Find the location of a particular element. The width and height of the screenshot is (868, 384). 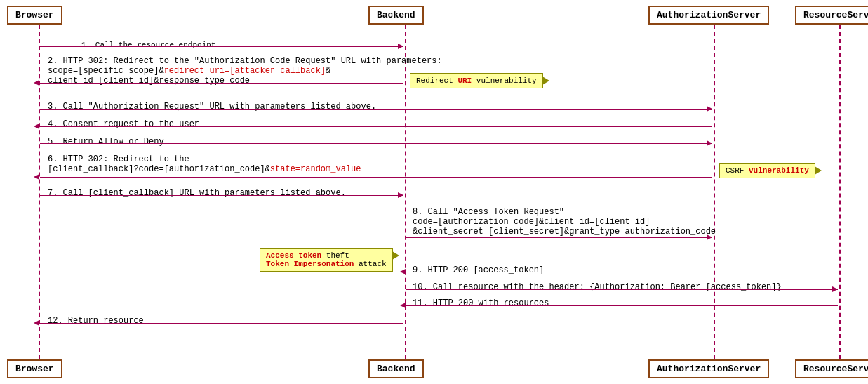

step11-label: 11. HTTP 200 with resources is located at coordinates (481, 303).